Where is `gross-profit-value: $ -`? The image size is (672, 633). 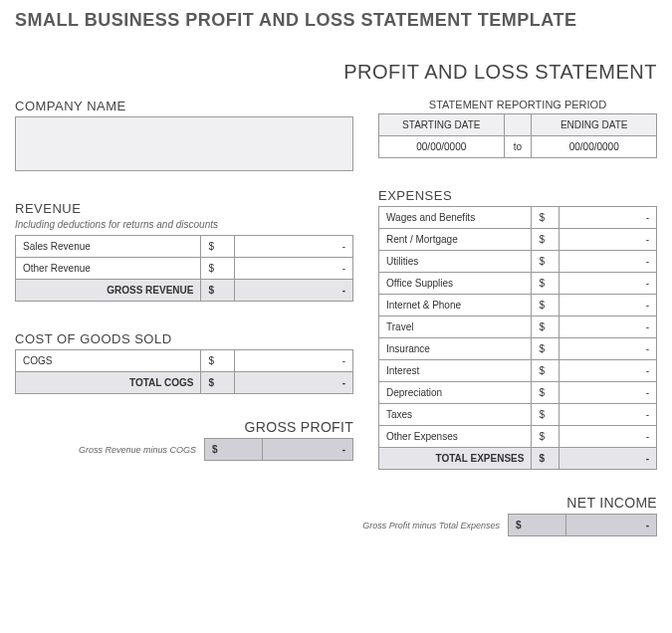
gross-profit-value: $ - is located at coordinates (279, 450).